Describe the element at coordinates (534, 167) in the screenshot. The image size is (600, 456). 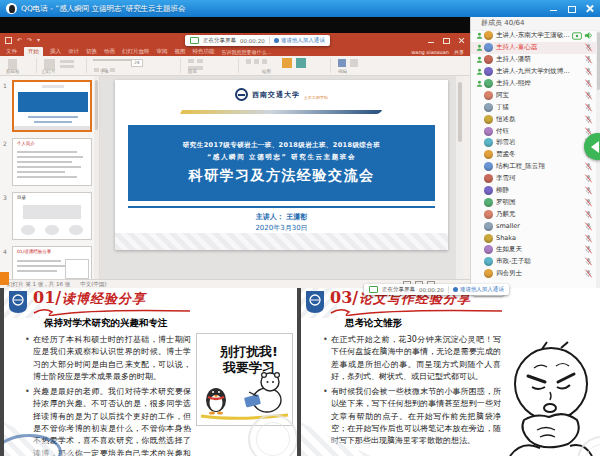
I see `member-row: 结构工程_陈云翔` at that location.